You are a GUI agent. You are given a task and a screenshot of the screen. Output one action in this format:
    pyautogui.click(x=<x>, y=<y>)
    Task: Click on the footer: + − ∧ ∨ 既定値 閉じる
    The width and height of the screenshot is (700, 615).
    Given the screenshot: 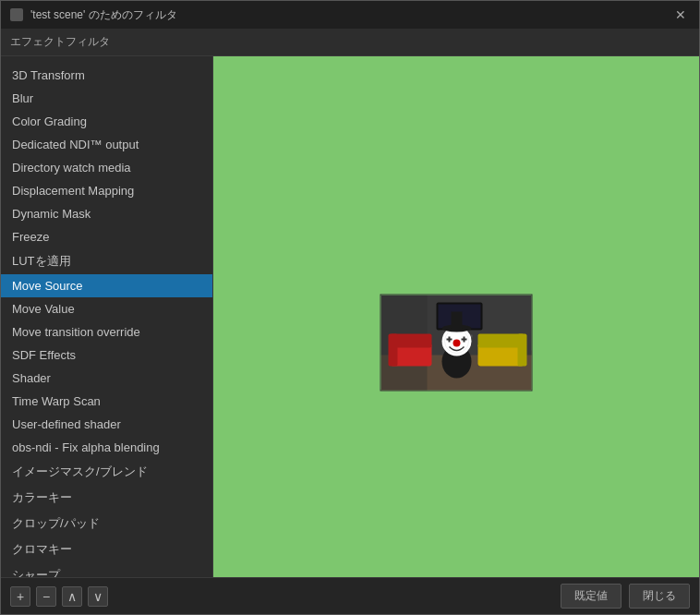 What is the action you would take?
    pyautogui.click(x=350, y=596)
    